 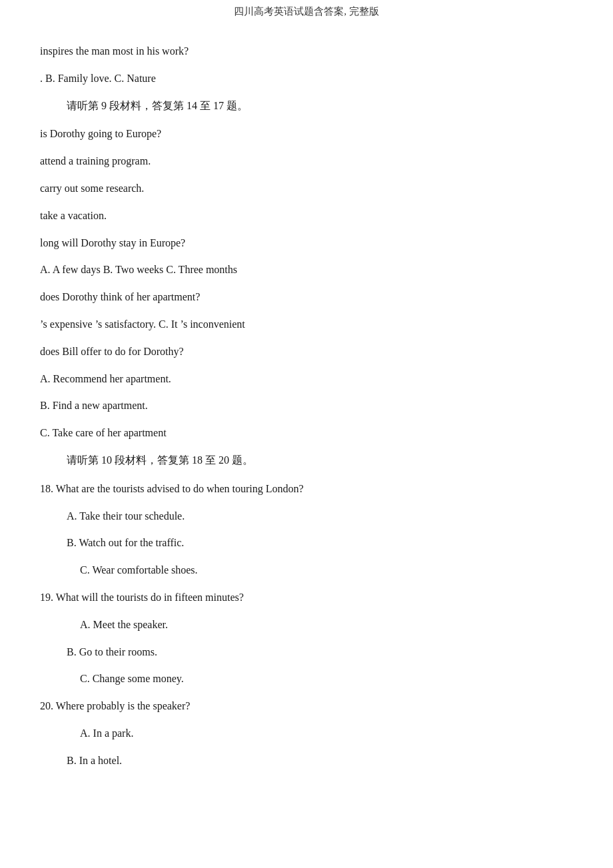 I want to click on content-line-l12: does Bill offer to do for Dorothy?, so click(x=306, y=352).